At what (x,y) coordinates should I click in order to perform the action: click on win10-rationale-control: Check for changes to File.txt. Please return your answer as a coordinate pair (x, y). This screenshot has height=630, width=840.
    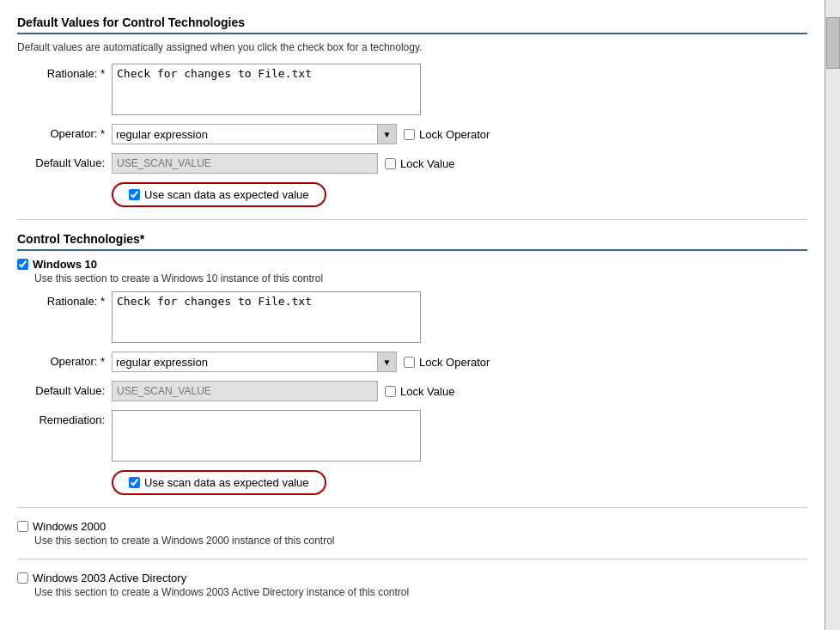
    Looking at the image, I should click on (460, 317).